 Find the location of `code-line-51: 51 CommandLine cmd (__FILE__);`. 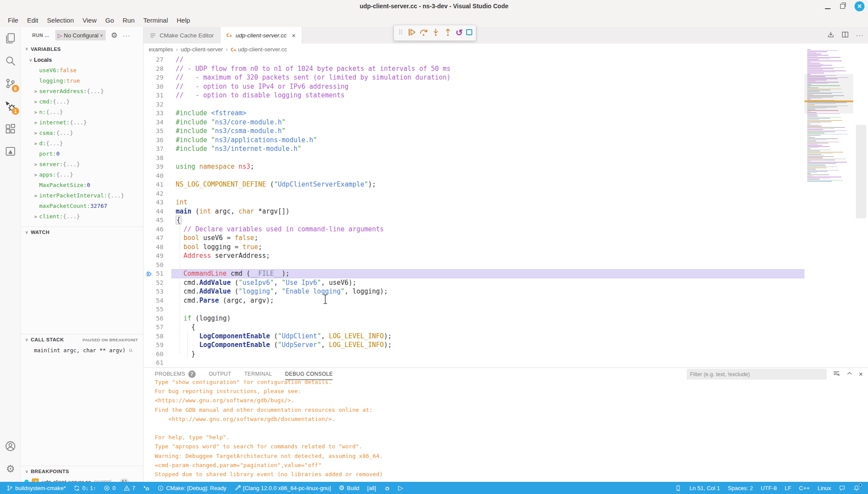

code-line-51: 51 CommandLine cmd (__FILE__); is located at coordinates (506, 274).